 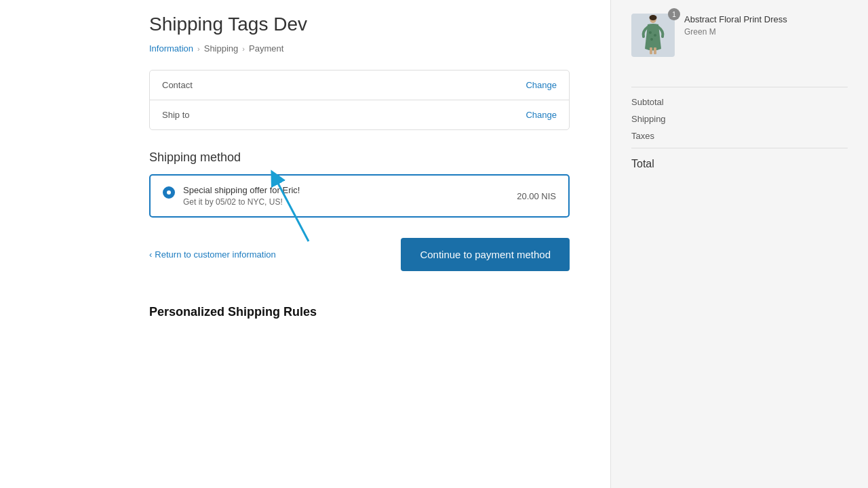 What do you see at coordinates (359, 49) in the screenshot?
I see `breadcrumb: Information › Shipping › Payment` at bounding box center [359, 49].